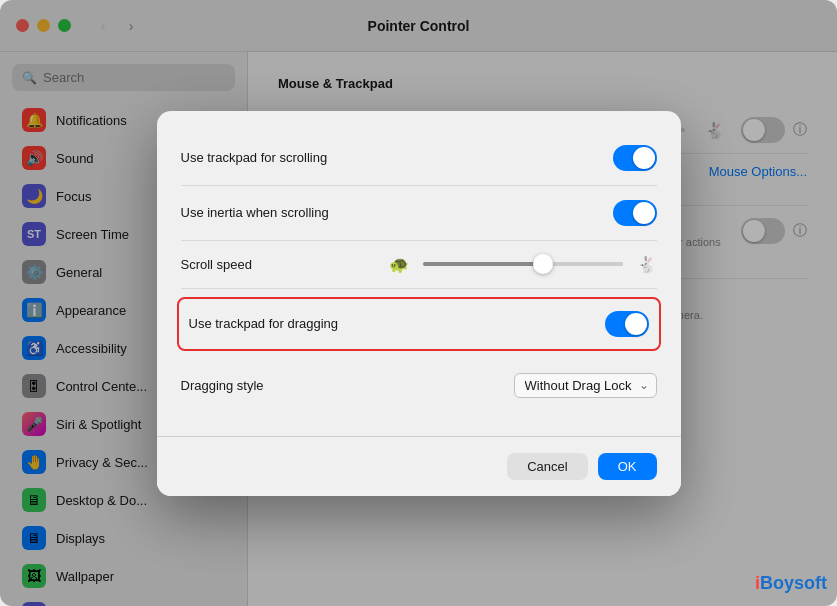  Describe the element at coordinates (285, 264) in the screenshot. I see `modal-label-scroll-speed: Scroll speed` at that location.